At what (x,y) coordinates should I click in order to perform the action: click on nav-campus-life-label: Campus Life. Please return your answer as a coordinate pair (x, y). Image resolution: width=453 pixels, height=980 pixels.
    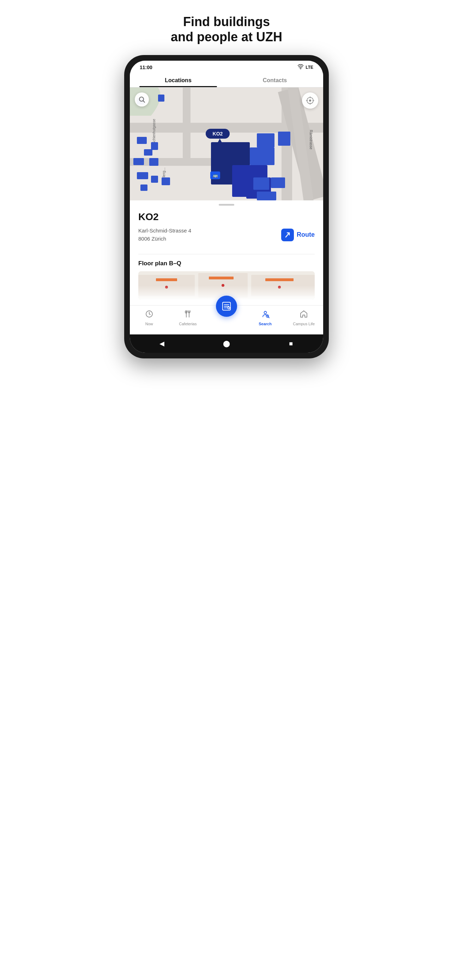
    Looking at the image, I should click on (304, 324).